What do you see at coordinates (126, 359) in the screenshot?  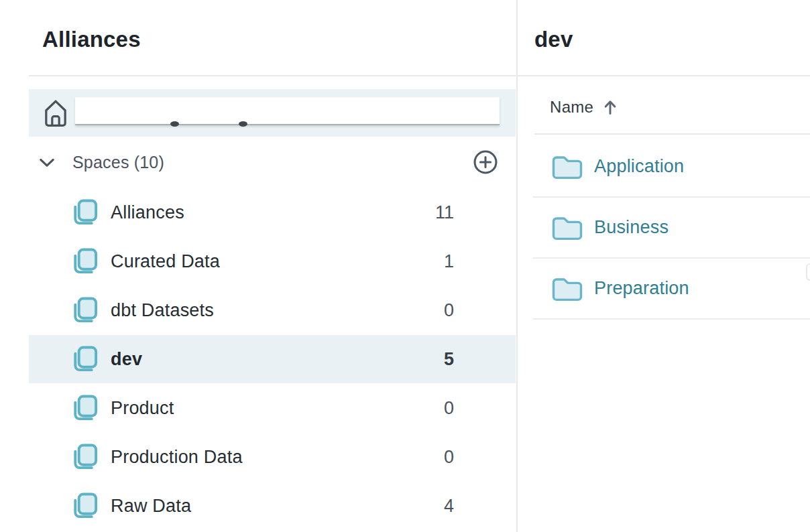 I see `space-name: dev` at bounding box center [126, 359].